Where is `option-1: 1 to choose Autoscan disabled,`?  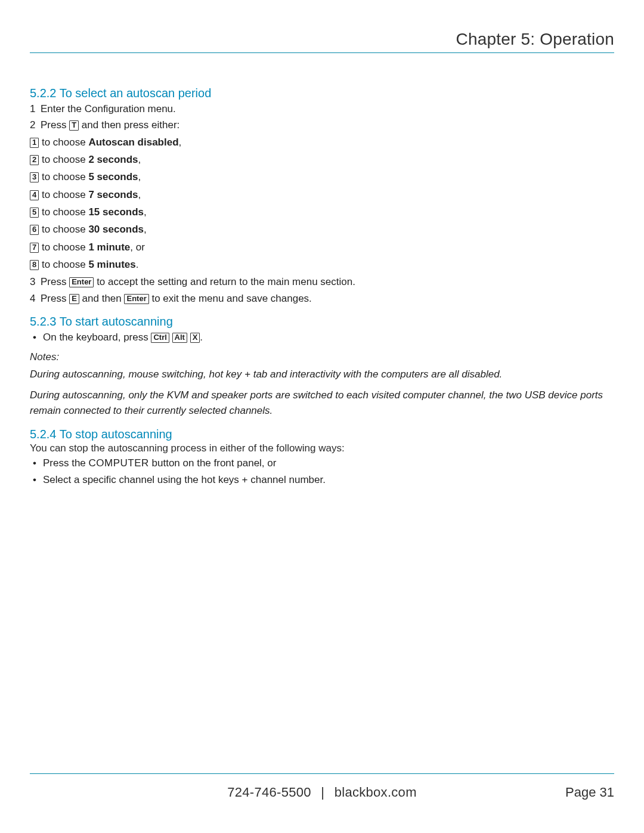 option-1: 1 to choose Autoscan disabled, is located at coordinates (322, 143).